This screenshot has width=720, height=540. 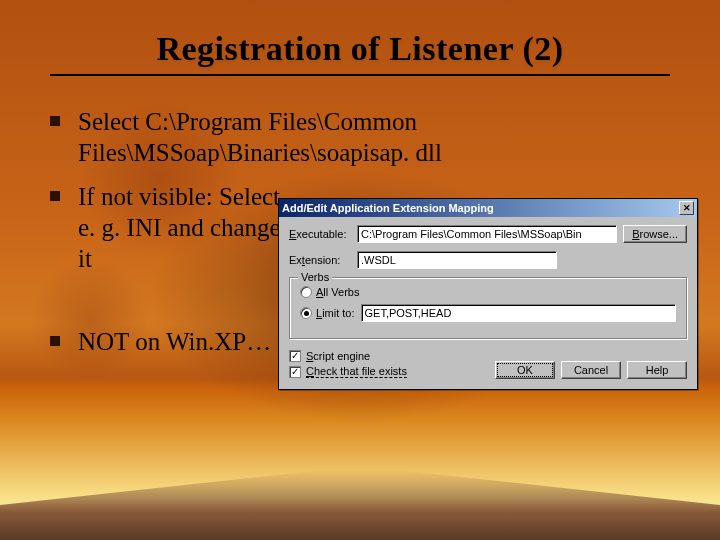 What do you see at coordinates (188, 228) in the screenshot?
I see `bullet-text: If not visible: Select e. g. INI and cha…` at bounding box center [188, 228].